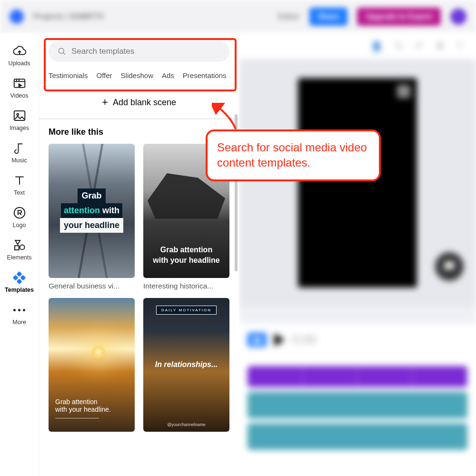  What do you see at coordinates (328, 17) in the screenshot?
I see `share-button: Share` at bounding box center [328, 17].